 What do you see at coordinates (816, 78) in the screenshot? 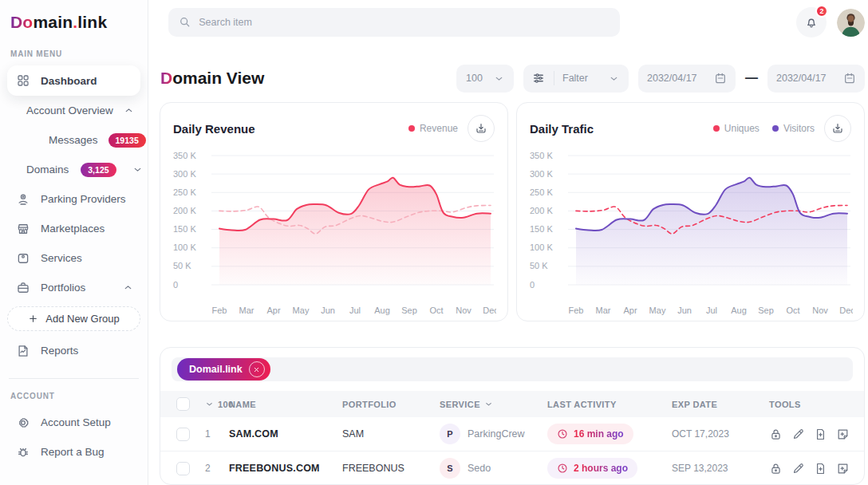
I see `date-to-picker: 2032/04/17` at bounding box center [816, 78].